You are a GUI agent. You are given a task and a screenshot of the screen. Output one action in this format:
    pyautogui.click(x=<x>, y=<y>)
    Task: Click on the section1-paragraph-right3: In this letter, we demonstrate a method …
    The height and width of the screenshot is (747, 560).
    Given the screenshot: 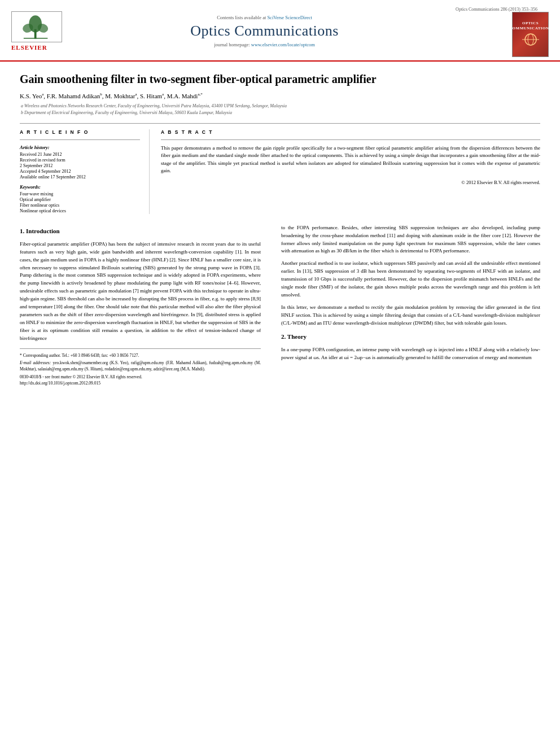 What is the action you would take?
    pyautogui.click(x=411, y=316)
    